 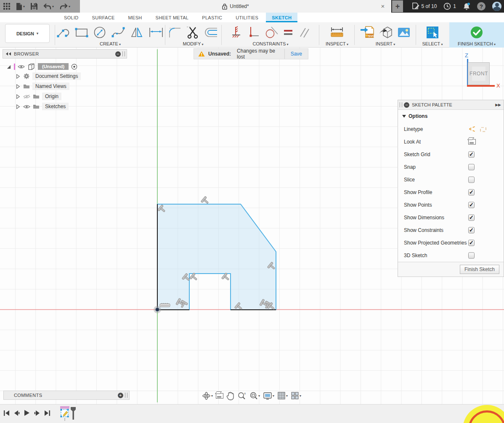 What do you see at coordinates (367, 32) in the screenshot?
I see `insert-svg-button: SVG` at bounding box center [367, 32].